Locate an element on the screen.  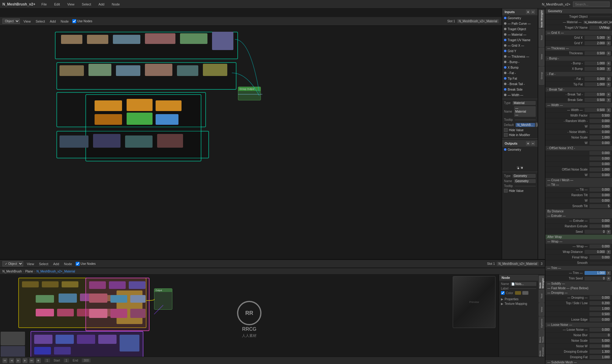
color-checkbox is located at coordinates (503, 293).